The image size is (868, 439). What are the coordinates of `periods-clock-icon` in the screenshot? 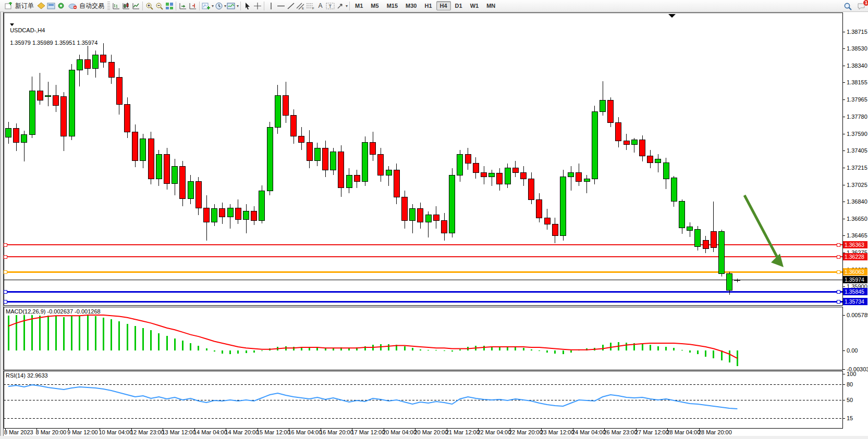 It's located at (219, 6).